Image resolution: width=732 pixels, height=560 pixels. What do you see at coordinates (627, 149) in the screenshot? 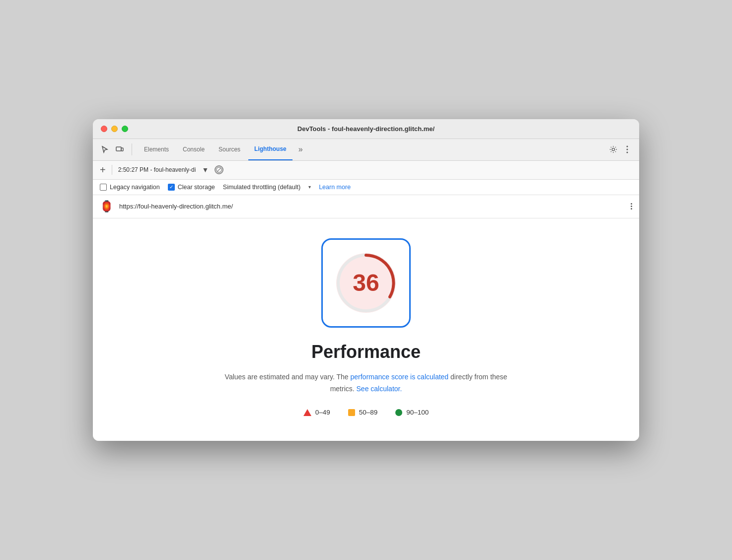
I see `more-options-icon` at bounding box center [627, 149].